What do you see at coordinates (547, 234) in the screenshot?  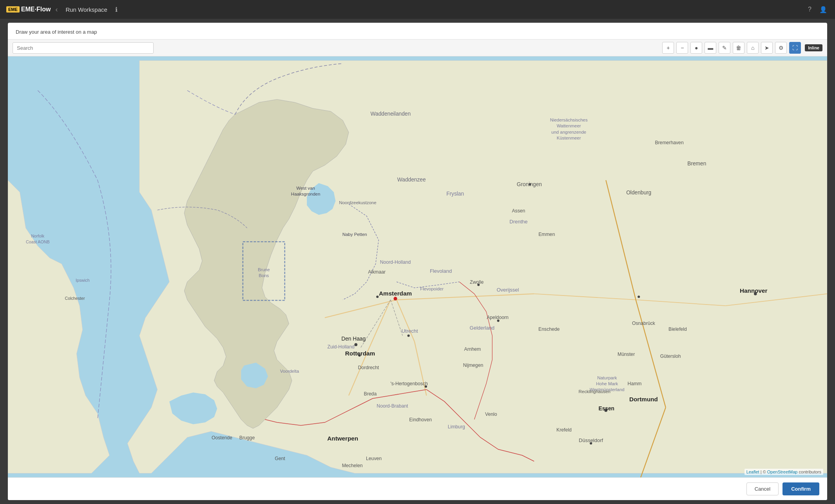 I see `svg-text: Emmen` at bounding box center [547, 234].